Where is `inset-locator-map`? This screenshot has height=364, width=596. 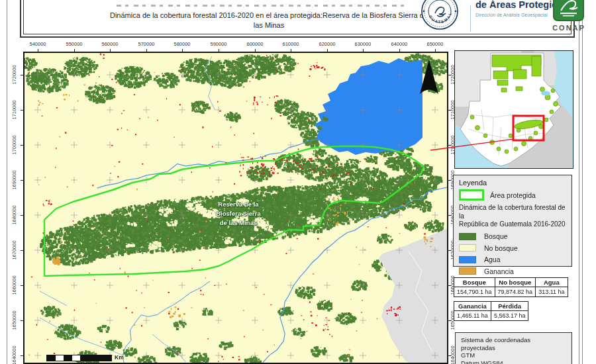
inset-locator-map is located at coordinates (514, 110).